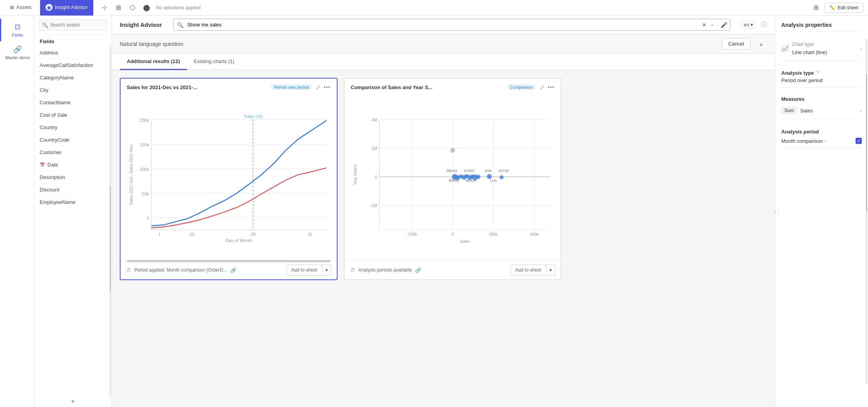 This screenshot has height=407, width=868. What do you see at coordinates (452, 25) in the screenshot?
I see `search-bar-input` at bounding box center [452, 25].